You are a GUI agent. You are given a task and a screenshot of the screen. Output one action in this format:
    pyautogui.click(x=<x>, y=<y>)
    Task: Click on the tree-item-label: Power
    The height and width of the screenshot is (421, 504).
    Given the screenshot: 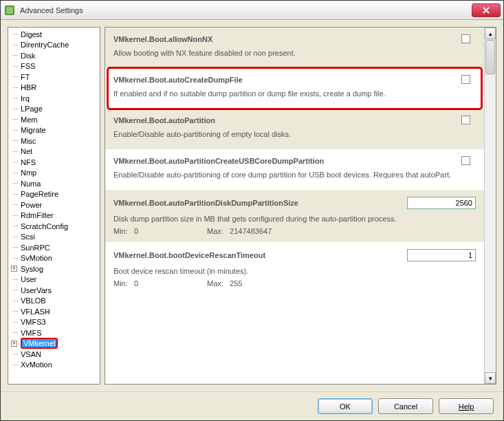 What is the action you would take?
    pyautogui.click(x=32, y=205)
    